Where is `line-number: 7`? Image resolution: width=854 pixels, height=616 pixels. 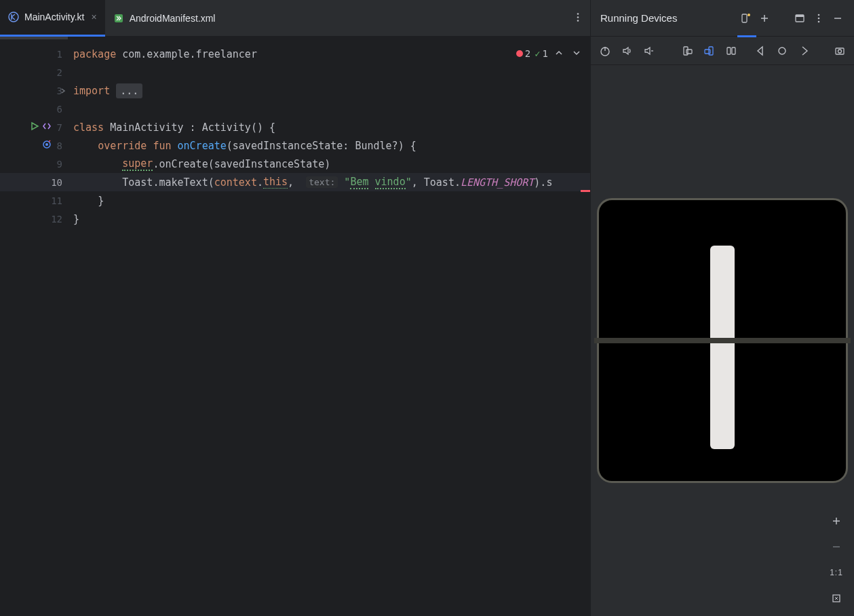
line-number: 7 is located at coordinates (35, 128).